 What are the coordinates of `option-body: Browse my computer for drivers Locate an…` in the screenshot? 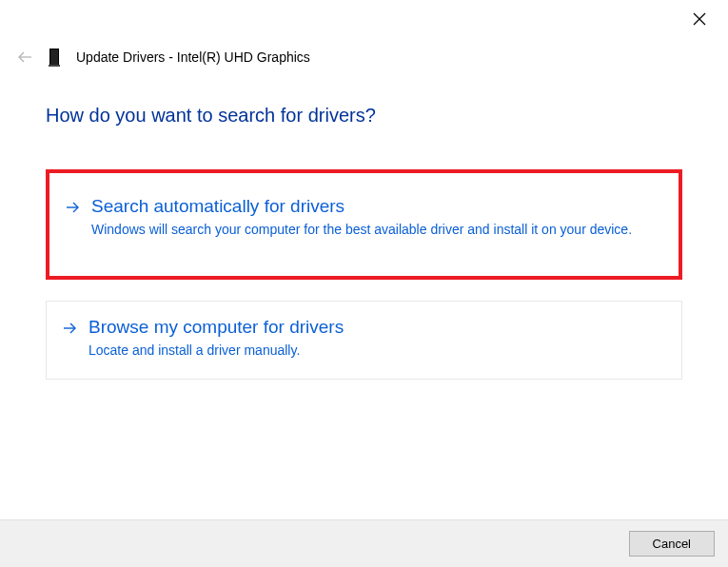 It's located at (377, 339).